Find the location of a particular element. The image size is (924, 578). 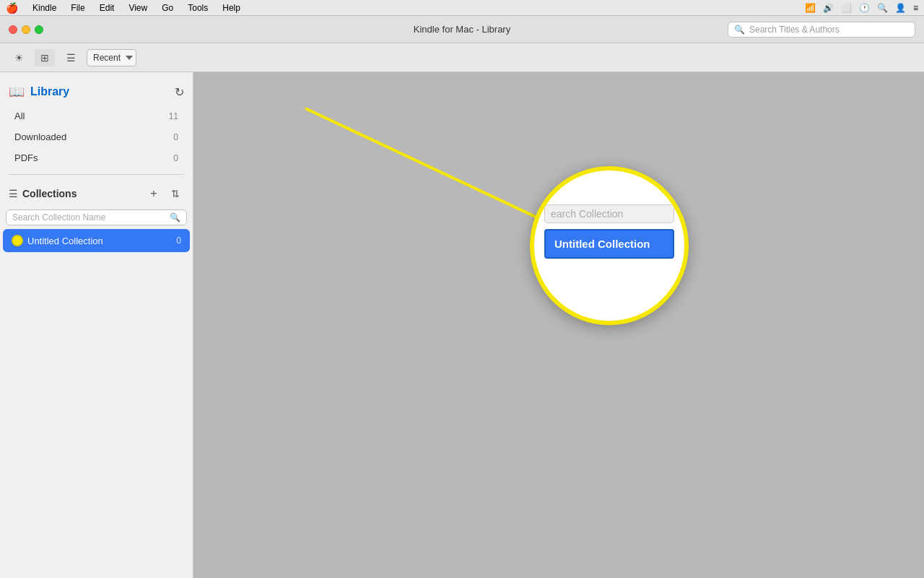

collections-list-icon: ☰ is located at coordinates (13, 194).